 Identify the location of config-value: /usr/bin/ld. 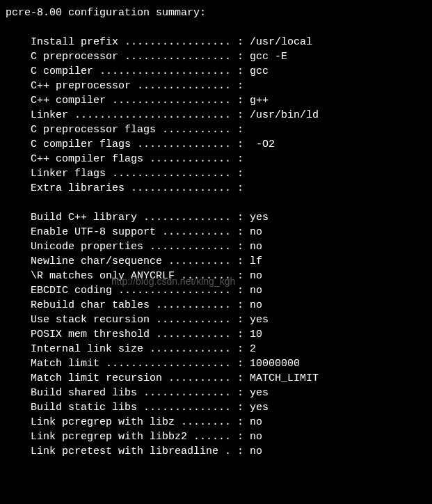
(284, 116).